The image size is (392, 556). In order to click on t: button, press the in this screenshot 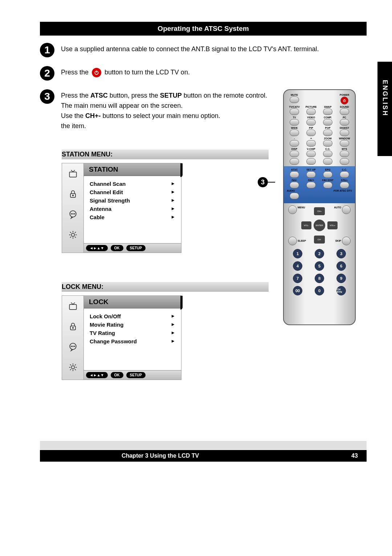, I will do `click(134, 95)`.